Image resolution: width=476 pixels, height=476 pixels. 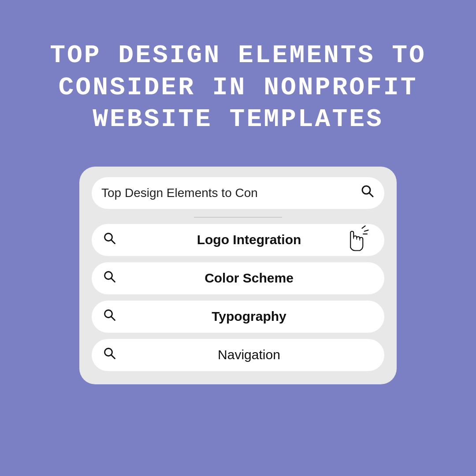 I want to click on search-input-text: Top Design Elements to Con, so click(x=227, y=193).